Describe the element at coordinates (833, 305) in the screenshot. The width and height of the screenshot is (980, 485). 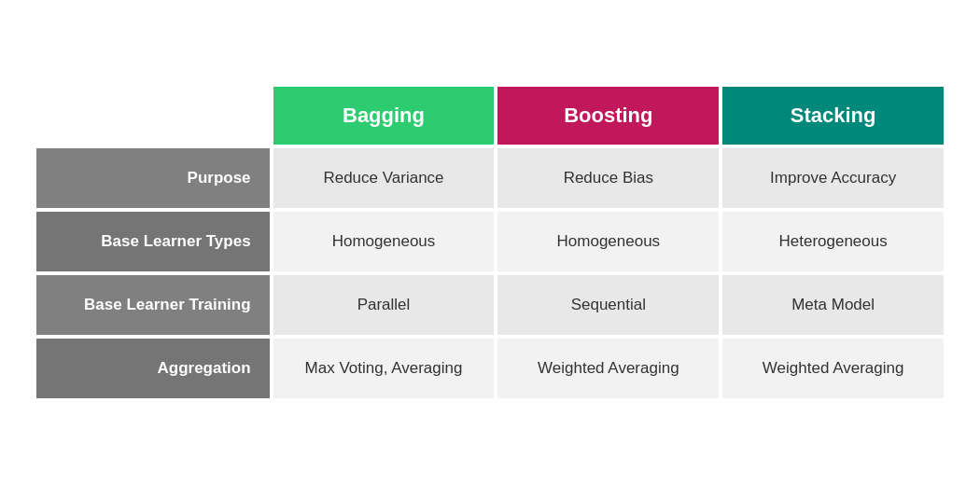
I see `cell-bltr-stacking: Meta Model` at that location.